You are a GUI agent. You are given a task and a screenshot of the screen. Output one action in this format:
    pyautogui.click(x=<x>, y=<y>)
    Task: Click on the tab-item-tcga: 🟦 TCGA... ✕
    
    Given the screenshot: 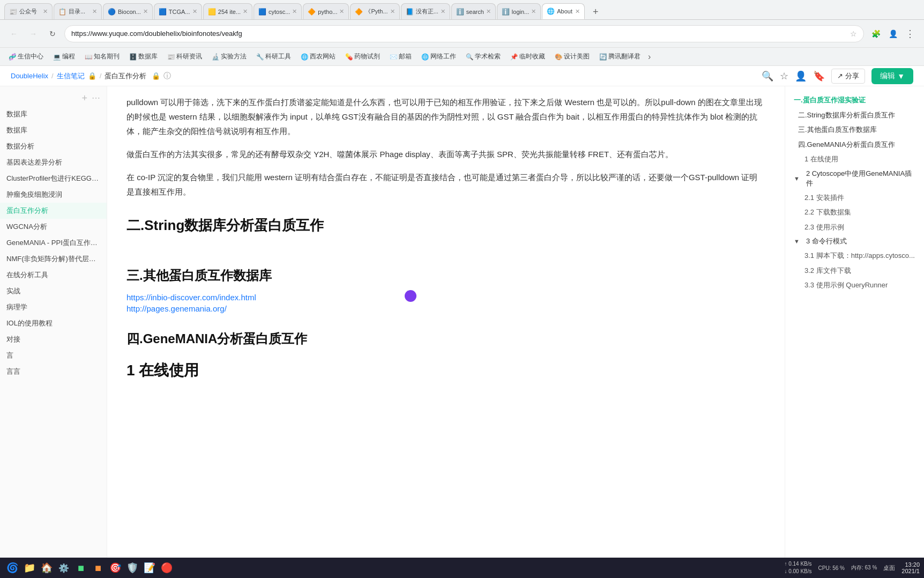 What is the action you would take?
    pyautogui.click(x=178, y=11)
    